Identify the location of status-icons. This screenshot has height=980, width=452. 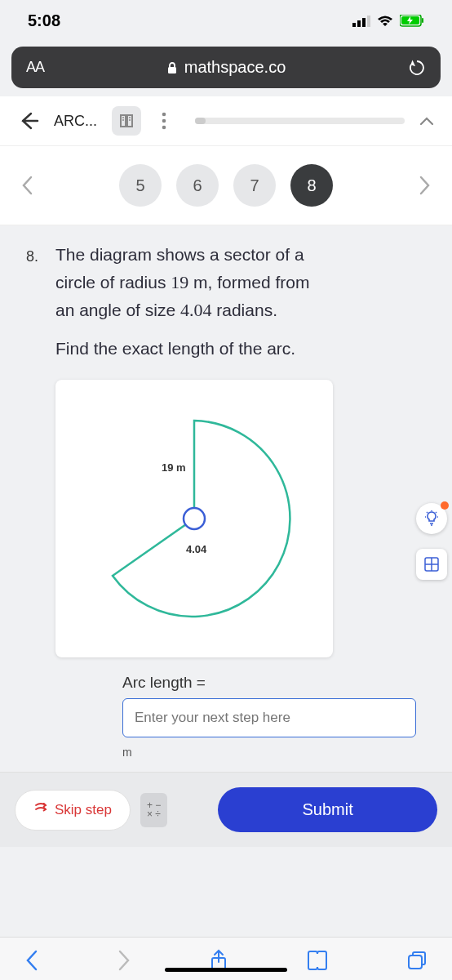
(388, 21).